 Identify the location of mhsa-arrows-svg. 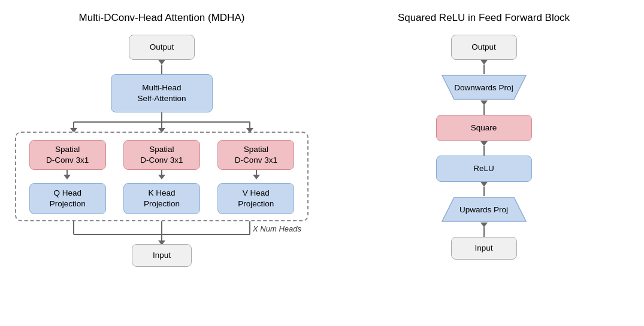
(162, 122).